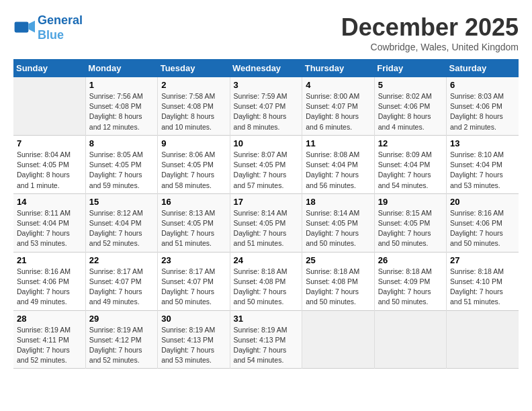 The image size is (532, 411). I want to click on day-number: 21, so click(50, 261).